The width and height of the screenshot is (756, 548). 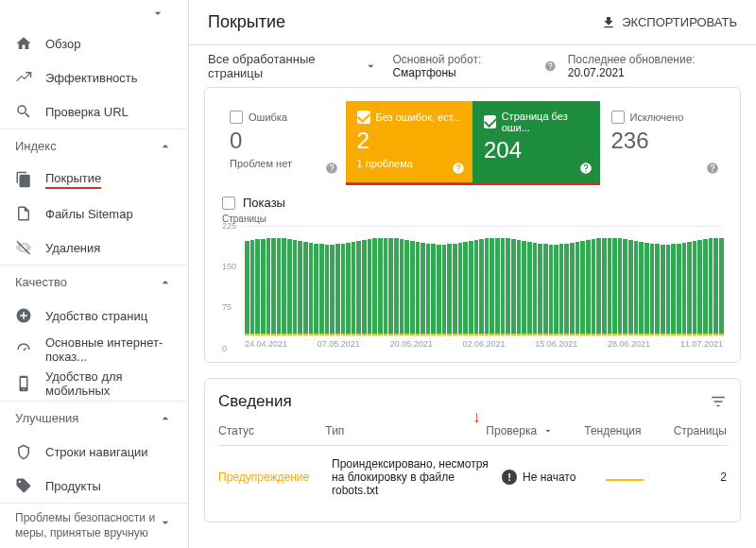 I want to click on sidebar-section-index: Индекс, so click(x=94, y=146).